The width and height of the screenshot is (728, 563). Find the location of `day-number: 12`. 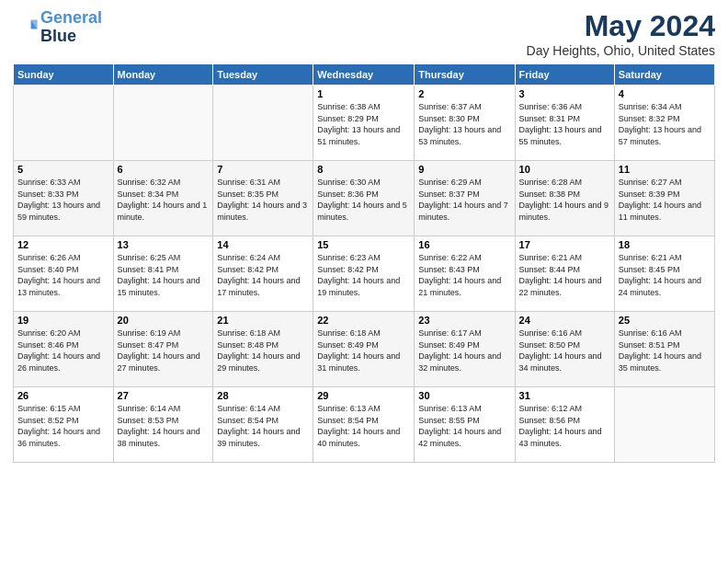

day-number: 12 is located at coordinates (63, 245).